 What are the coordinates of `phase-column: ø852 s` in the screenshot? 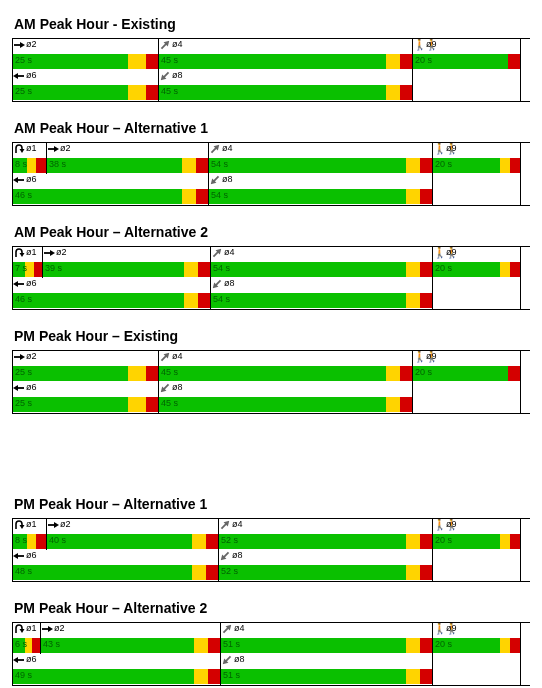 It's located at (326, 566).